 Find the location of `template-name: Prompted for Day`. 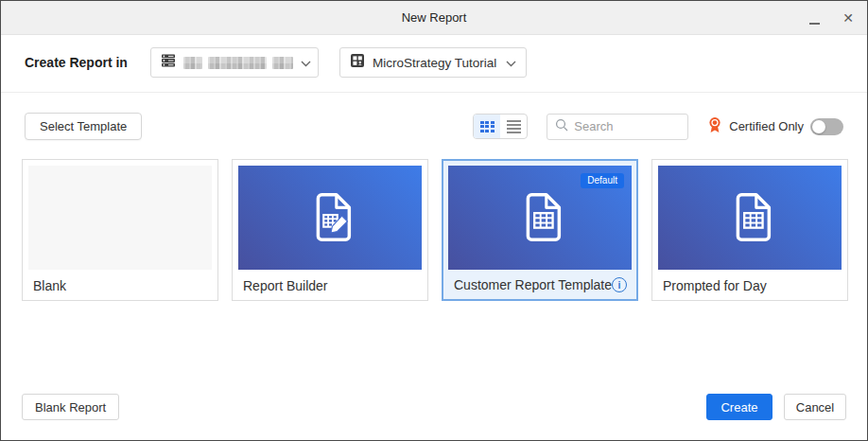

template-name: Prompted for Day is located at coordinates (715, 286).